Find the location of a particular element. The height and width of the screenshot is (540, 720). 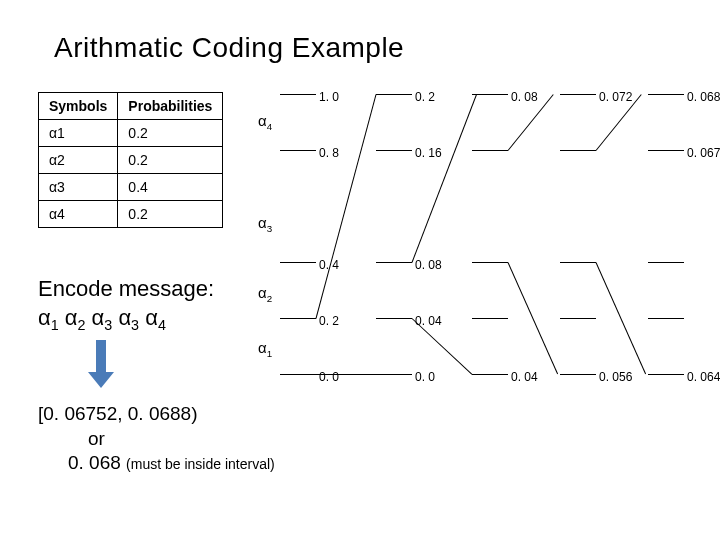

col0-0.8: 0. 8 is located at coordinates (329, 153).